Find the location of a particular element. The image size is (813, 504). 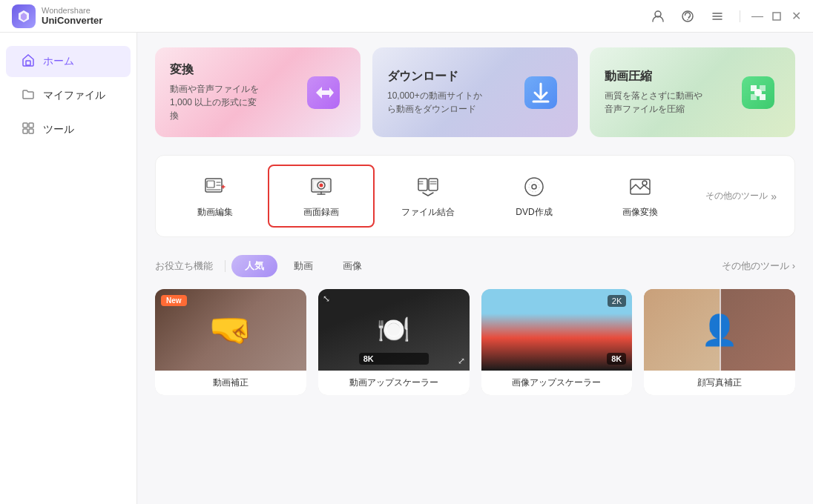

tab-video: 動画 is located at coordinates (303, 266).